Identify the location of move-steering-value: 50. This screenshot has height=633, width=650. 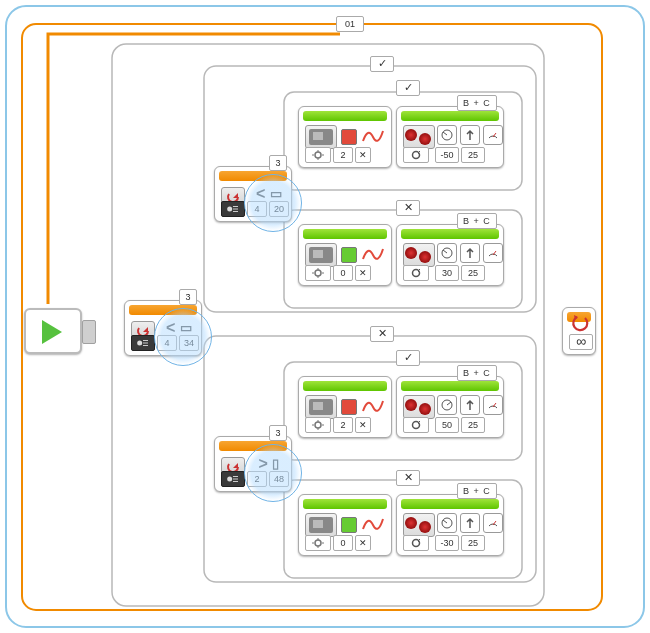
(447, 425).